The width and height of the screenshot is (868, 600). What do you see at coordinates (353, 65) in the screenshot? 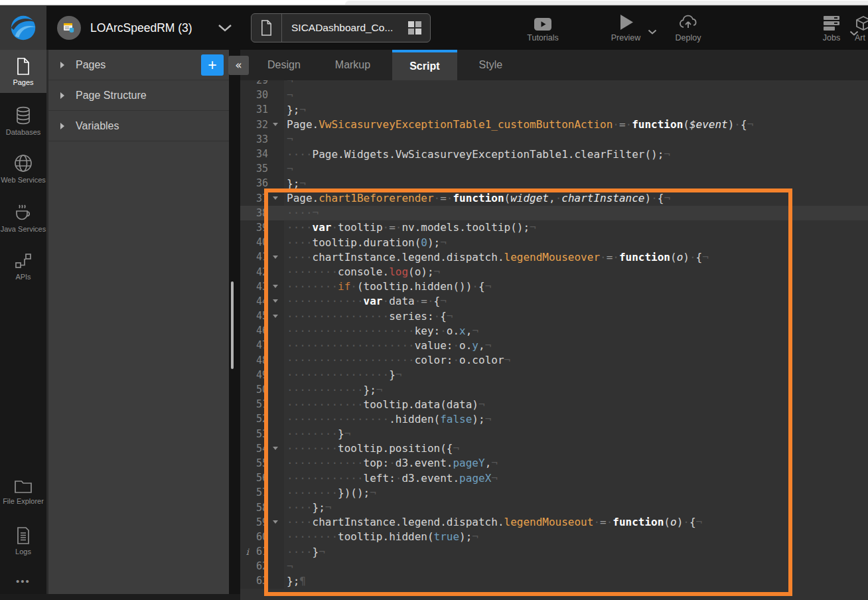
I see `tab-markup: Markup` at bounding box center [353, 65].